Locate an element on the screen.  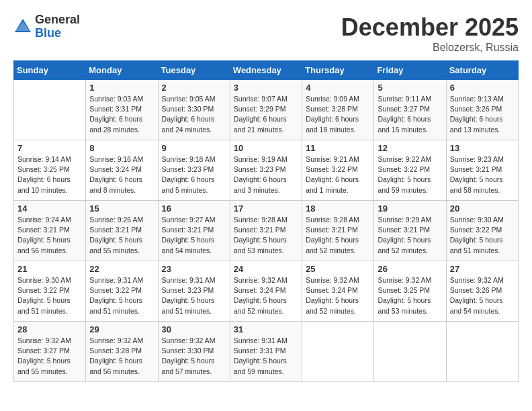
col-header-tuesday: Tuesday is located at coordinates (193, 71).